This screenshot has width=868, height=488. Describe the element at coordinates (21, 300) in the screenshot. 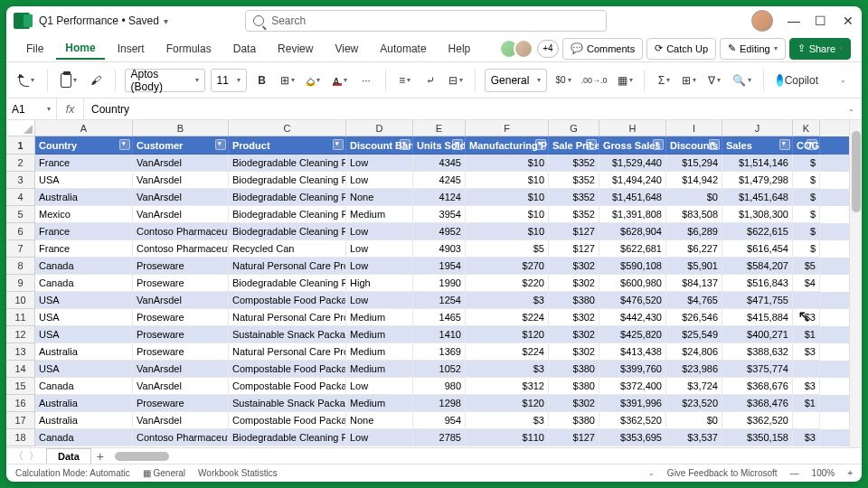

I see `row-header: 10` at that location.